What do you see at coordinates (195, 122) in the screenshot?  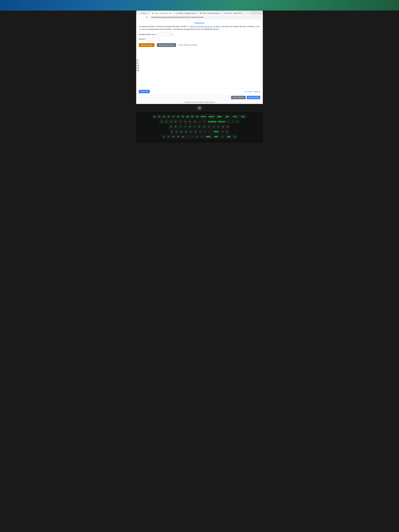 I see `key-0: 0` at bounding box center [195, 122].